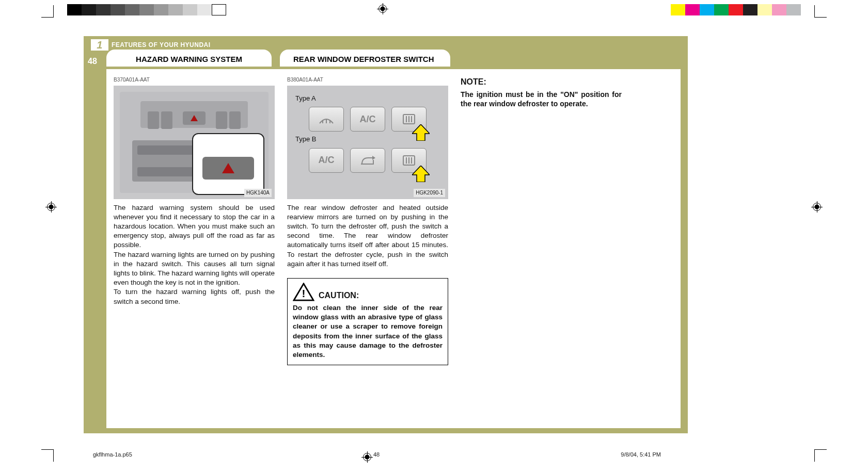 This screenshot has height=472, width=868. I want to click on type-a-label: Type A, so click(369, 99).